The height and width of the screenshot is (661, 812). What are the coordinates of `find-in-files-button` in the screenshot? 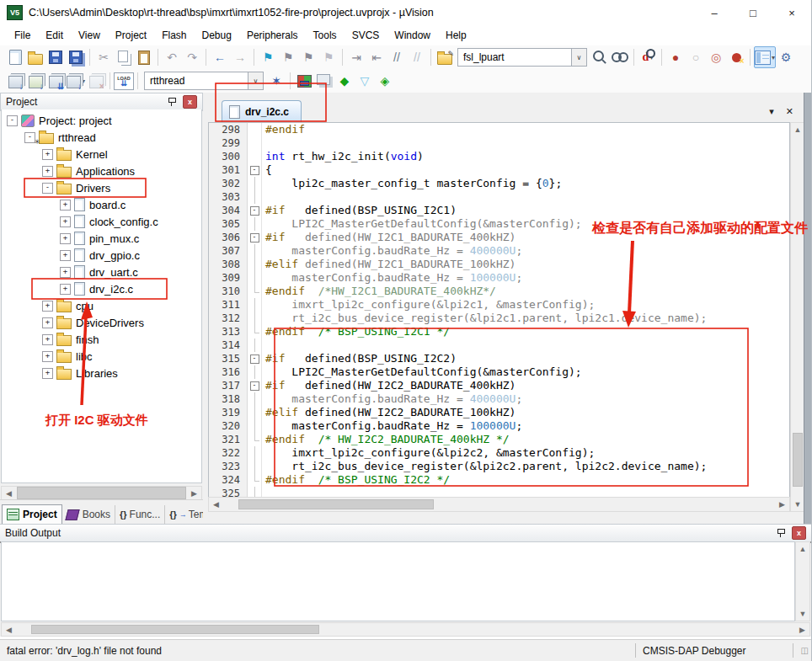 It's located at (445, 57).